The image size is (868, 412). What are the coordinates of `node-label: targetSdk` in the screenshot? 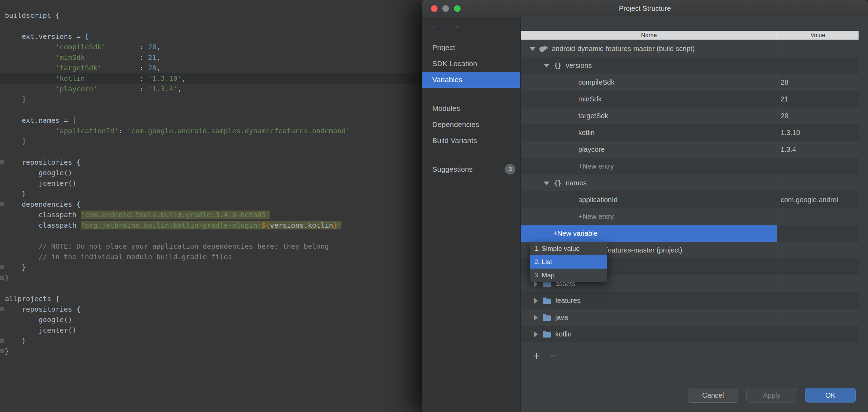 It's located at (593, 116).